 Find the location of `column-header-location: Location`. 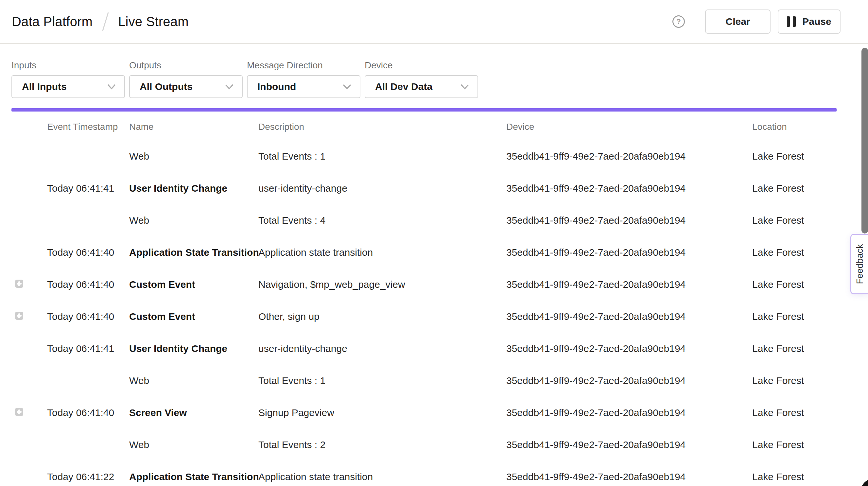

column-header-location: Location is located at coordinates (795, 127).